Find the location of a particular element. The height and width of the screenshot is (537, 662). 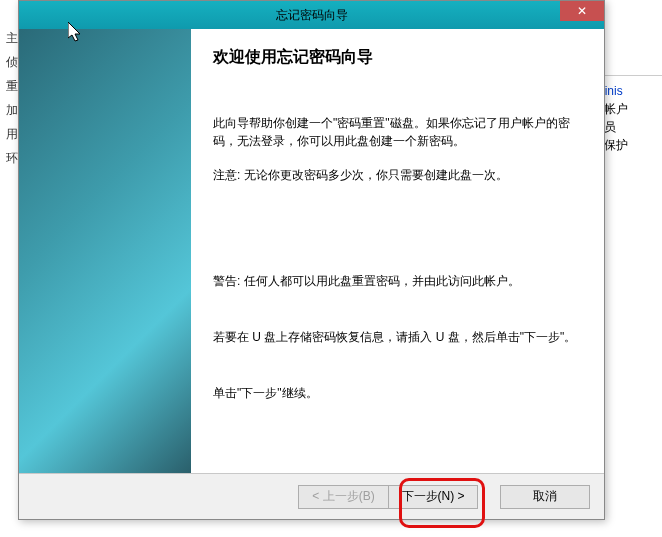

wizard-paragraph-1: 此向导帮助你创建一个"密码重置"磁盘。如果你忘记了用户帐户的密码，无法登录，你可… is located at coordinates (396, 132).